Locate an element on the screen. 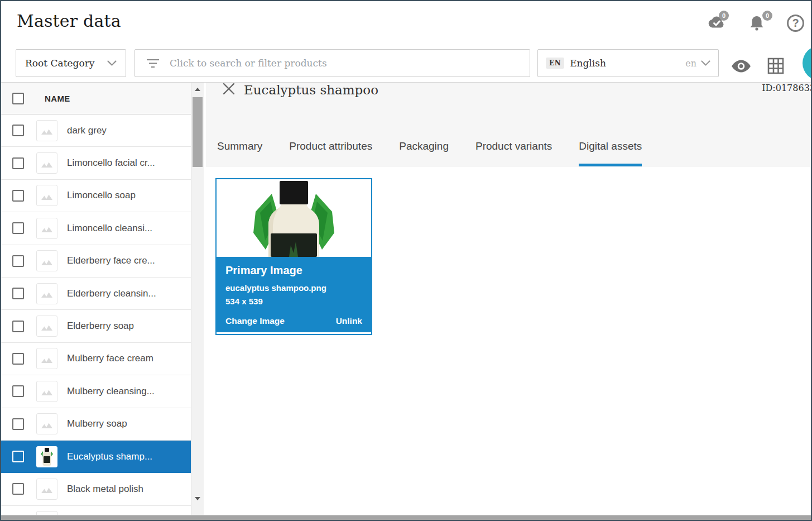 This screenshot has width=812, height=521. language-badge: EN is located at coordinates (555, 63).